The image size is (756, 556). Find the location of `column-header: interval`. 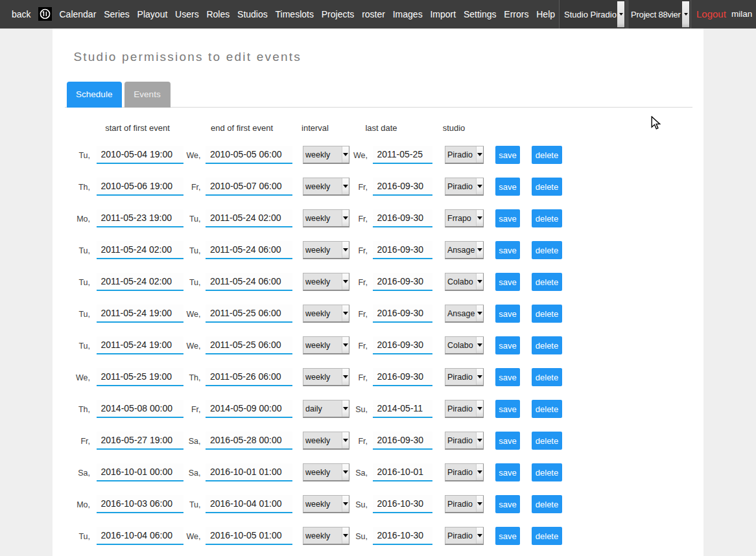

column-header: interval is located at coordinates (315, 128).